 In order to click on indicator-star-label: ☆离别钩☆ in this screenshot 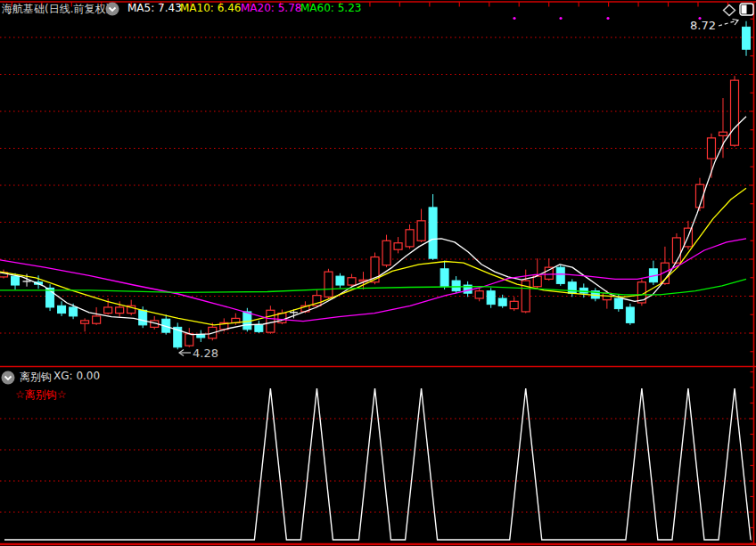, I will do `click(41, 395)`.